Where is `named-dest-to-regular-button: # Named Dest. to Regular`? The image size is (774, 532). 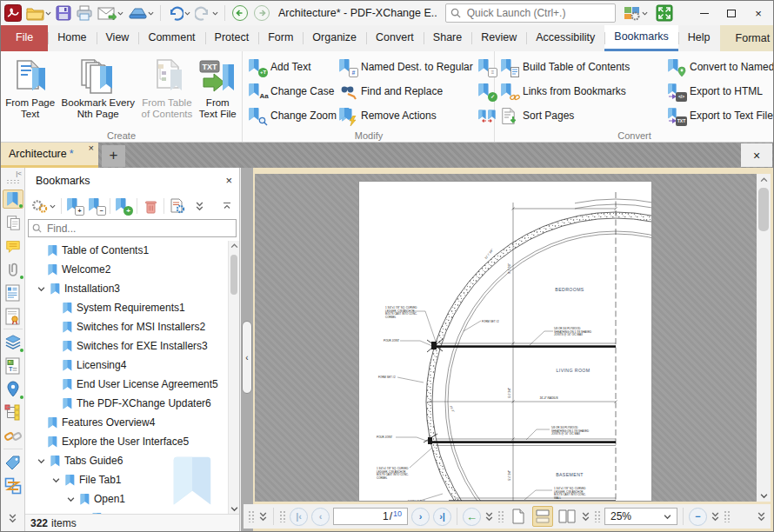 named-dest-to-regular-button: # Named Dest. to Regular is located at coordinates (407, 67).